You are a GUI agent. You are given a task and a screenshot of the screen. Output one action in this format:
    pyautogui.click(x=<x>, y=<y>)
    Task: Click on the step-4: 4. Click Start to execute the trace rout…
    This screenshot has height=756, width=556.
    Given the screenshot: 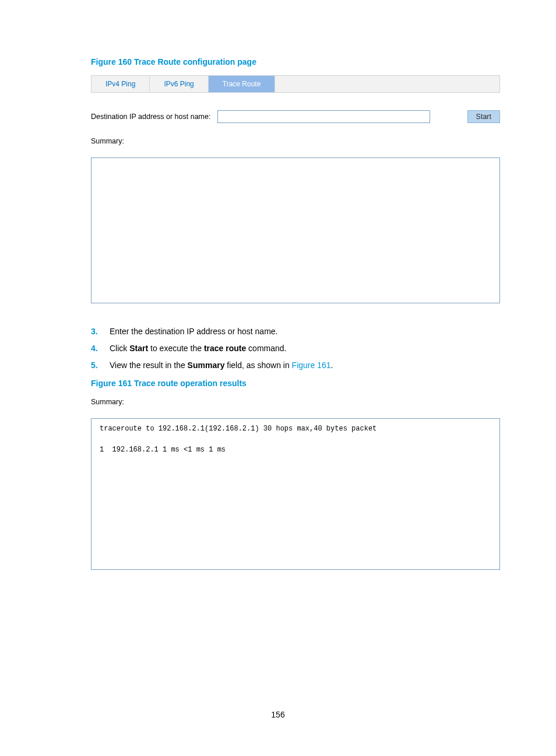 What is the action you would take?
    pyautogui.click(x=295, y=349)
    